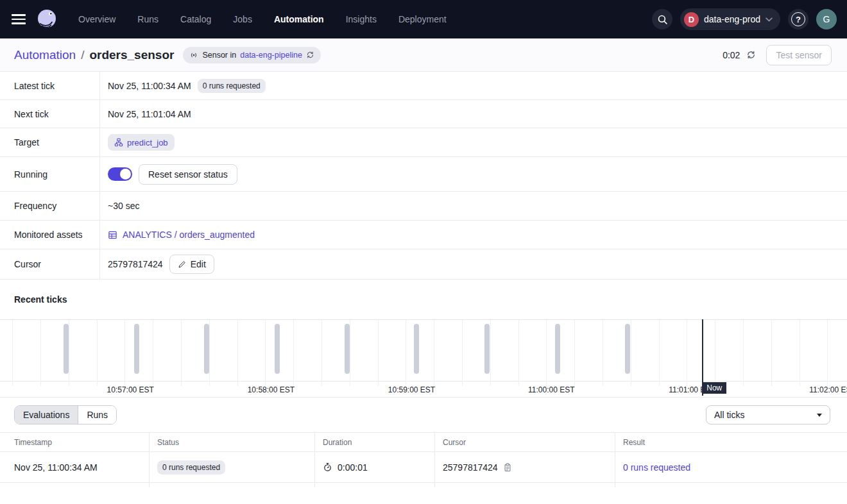 The height and width of the screenshot is (504, 847). I want to click on page-header: Automation / orders_sensor Sensor in dat…, so click(424, 55).